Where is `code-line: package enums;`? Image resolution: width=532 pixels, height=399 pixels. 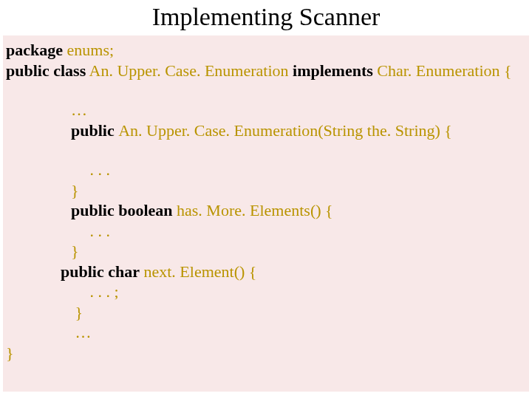 code-line: package enums; is located at coordinates (266, 50).